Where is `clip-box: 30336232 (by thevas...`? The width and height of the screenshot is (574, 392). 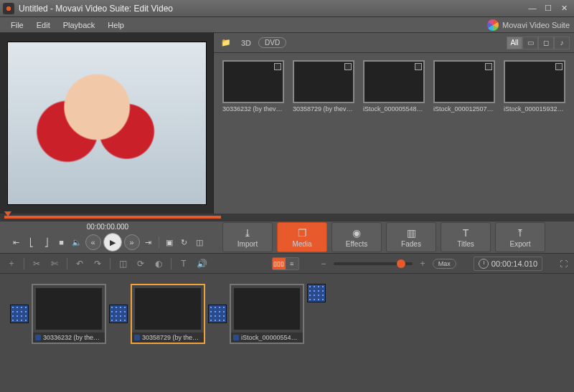 clip-box: 30336232 (by thevas... is located at coordinates (69, 314).